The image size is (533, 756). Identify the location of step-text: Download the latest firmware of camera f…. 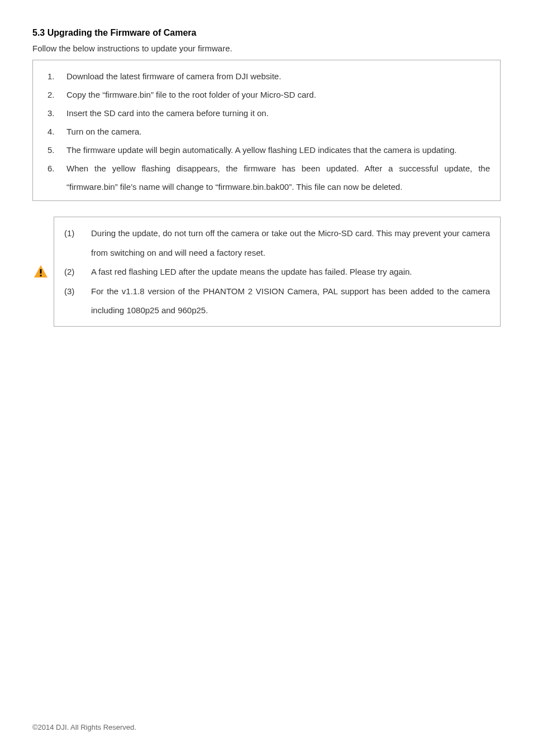
(278, 76).